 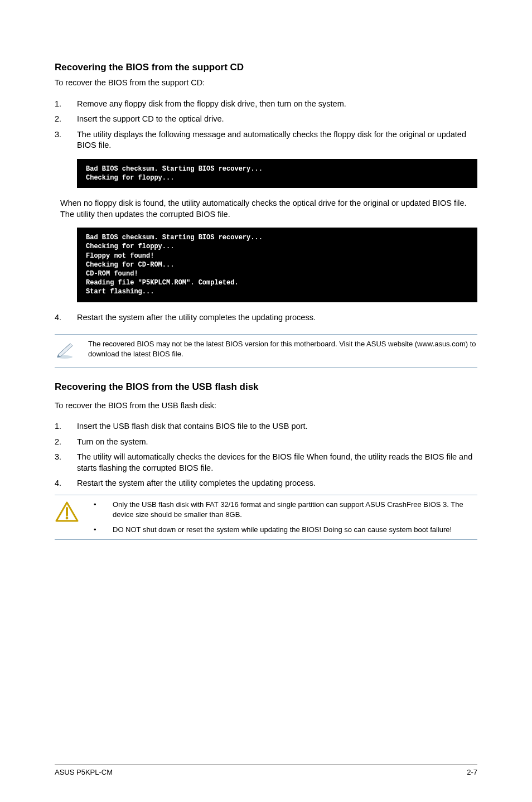 I want to click on list-item: 2.Insert the support CD to the optical d…, so click(x=266, y=119).